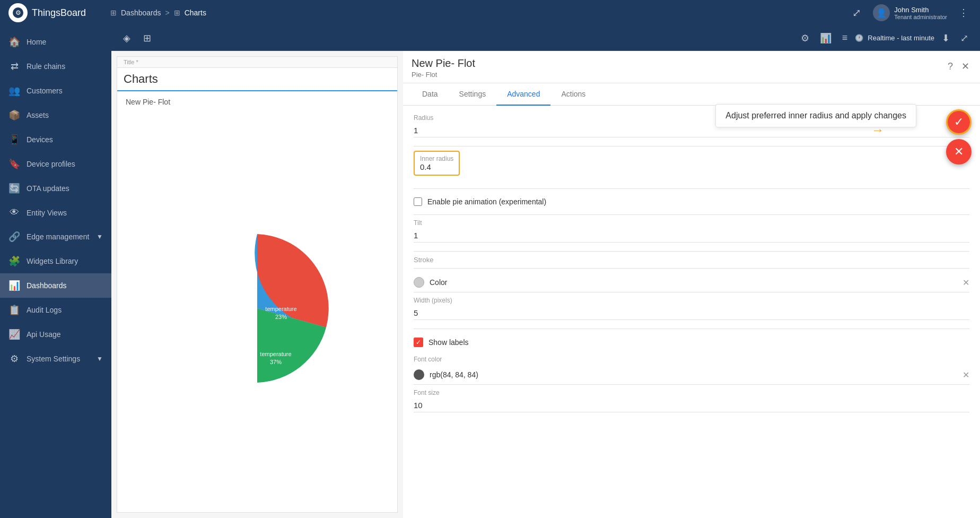 The image size is (980, 518). I want to click on app-name: ThingsBoard, so click(59, 13).